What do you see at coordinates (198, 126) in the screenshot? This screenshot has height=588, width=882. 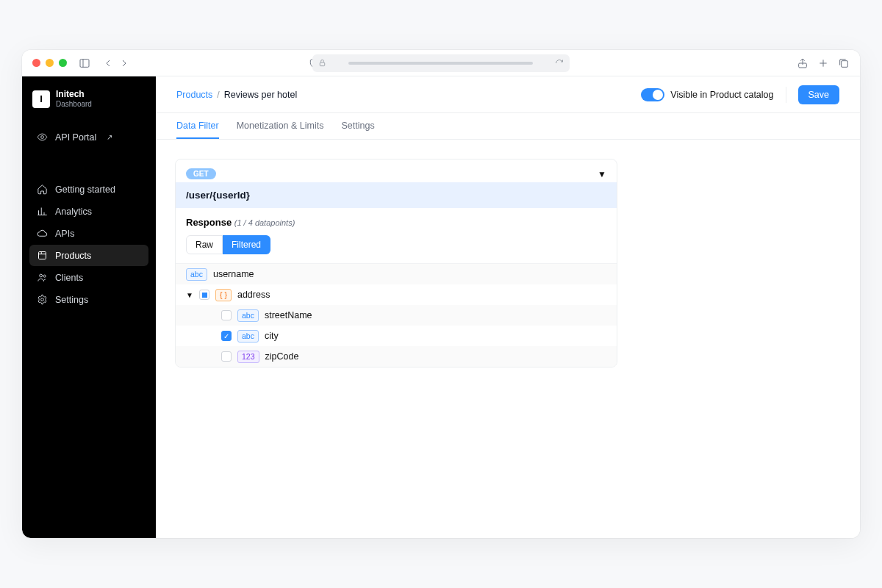 I see `tab-data-filter: Data Filter` at bounding box center [198, 126].